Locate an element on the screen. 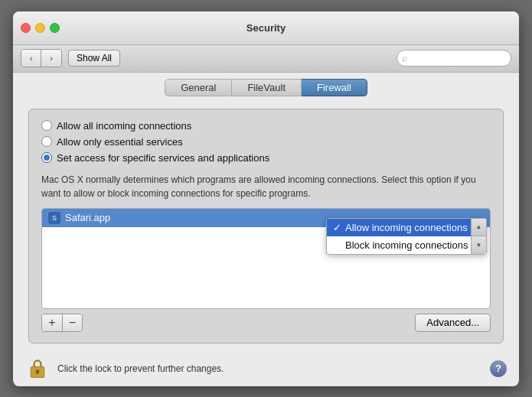 This screenshot has height=397, width=532. dropdown-stepper: ▲ ▼ is located at coordinates (478, 236).